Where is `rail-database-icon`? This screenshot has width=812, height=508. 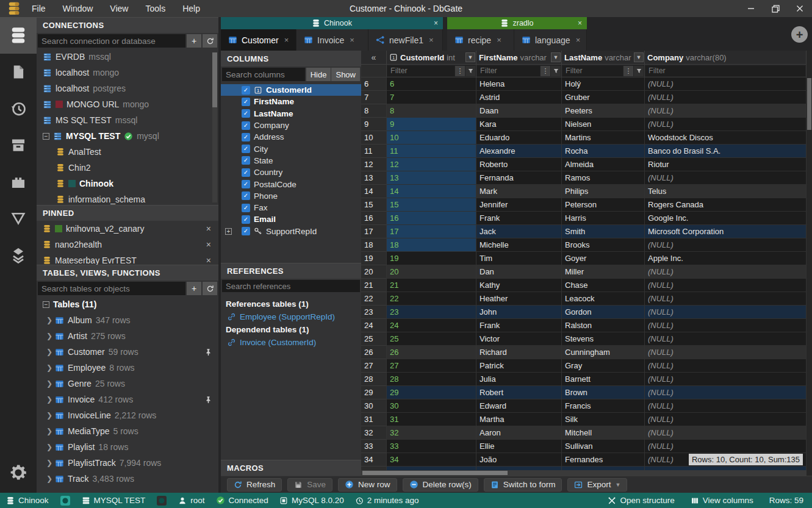
rail-database-icon is located at coordinates (18, 35).